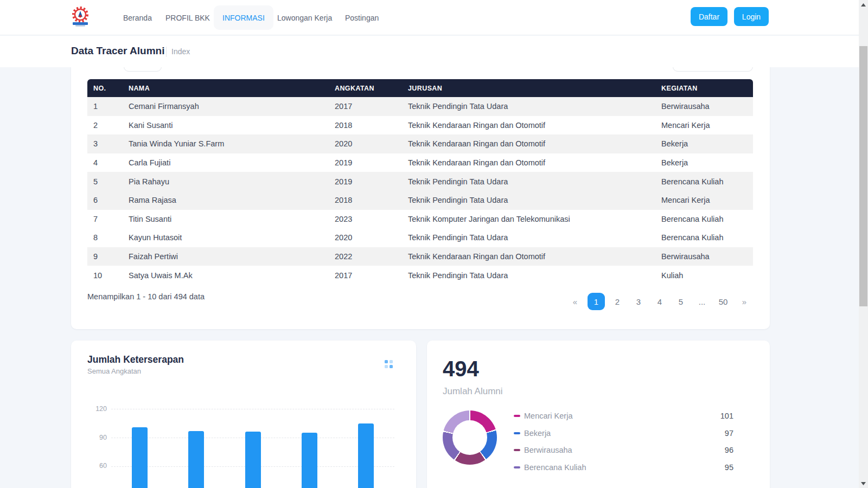 This screenshot has height=488, width=868. Describe the element at coordinates (108, 182) in the screenshot. I see `cell-no: 5` at that location.